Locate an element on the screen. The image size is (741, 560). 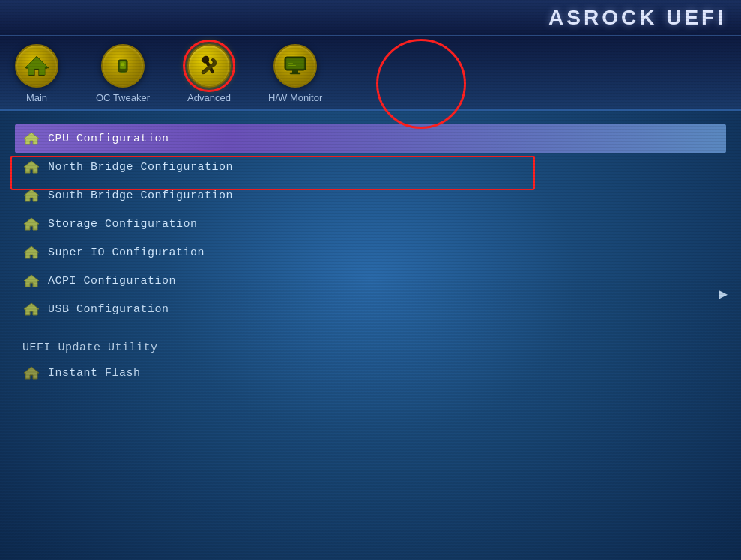
menu-item-south-bridge-label: South Bridge Configuration is located at coordinates (141, 196).